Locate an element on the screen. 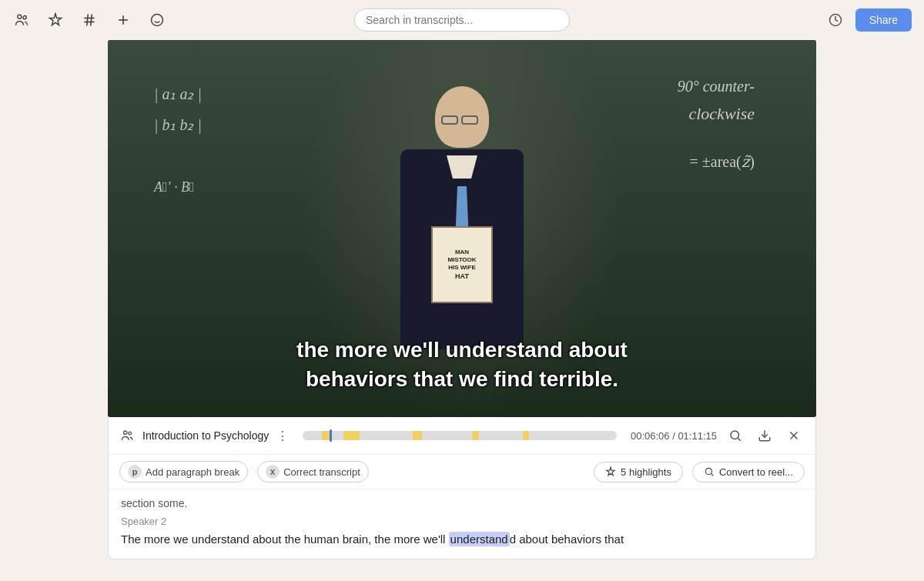  person-body: MAN MISTOOK HIS WIFE HAT is located at coordinates (462, 249).